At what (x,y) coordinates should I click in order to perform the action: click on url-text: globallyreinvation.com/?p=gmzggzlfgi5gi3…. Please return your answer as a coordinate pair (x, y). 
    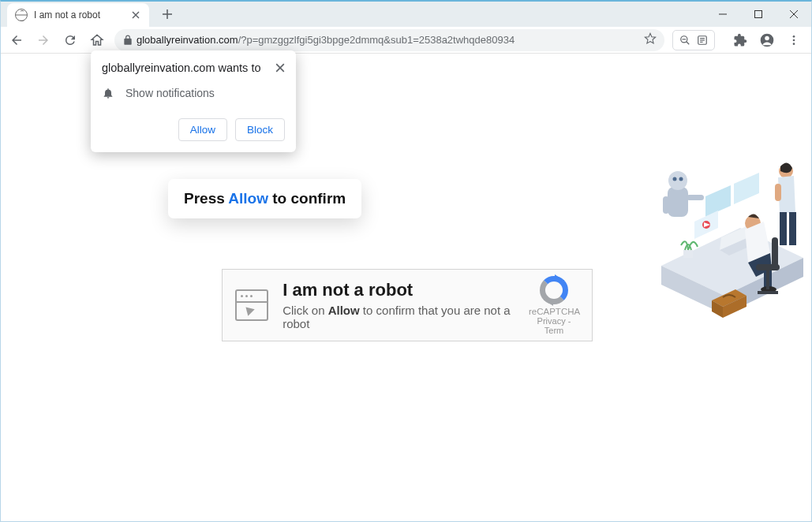
    Looking at the image, I should click on (325, 39).